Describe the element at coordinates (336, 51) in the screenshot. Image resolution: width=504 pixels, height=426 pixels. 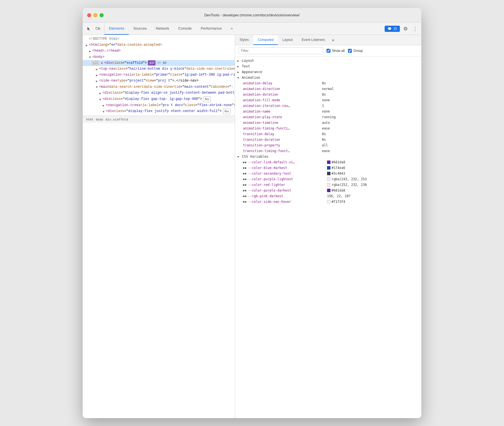
I see `show-all-checkbox-label: Show all` at that location.